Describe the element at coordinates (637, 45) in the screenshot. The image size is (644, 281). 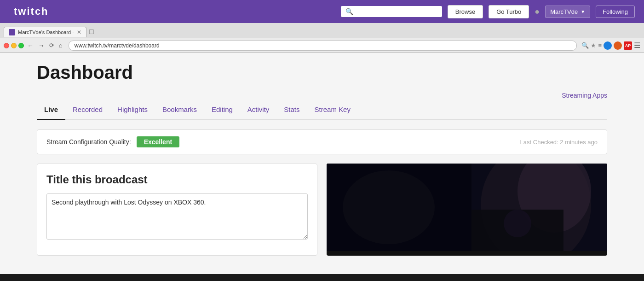
I see `menu-icon: ☰` at that location.